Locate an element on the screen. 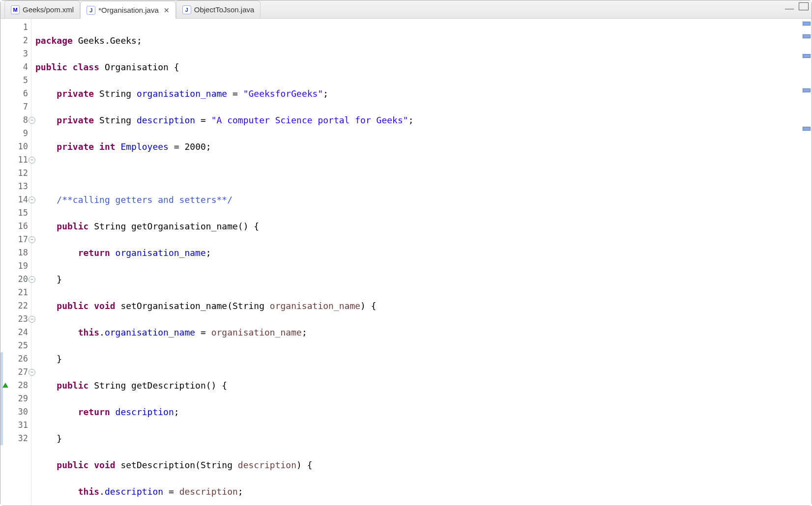 Image resolution: width=812 pixels, height=506 pixels. line-number: 4 is located at coordinates (16, 67).